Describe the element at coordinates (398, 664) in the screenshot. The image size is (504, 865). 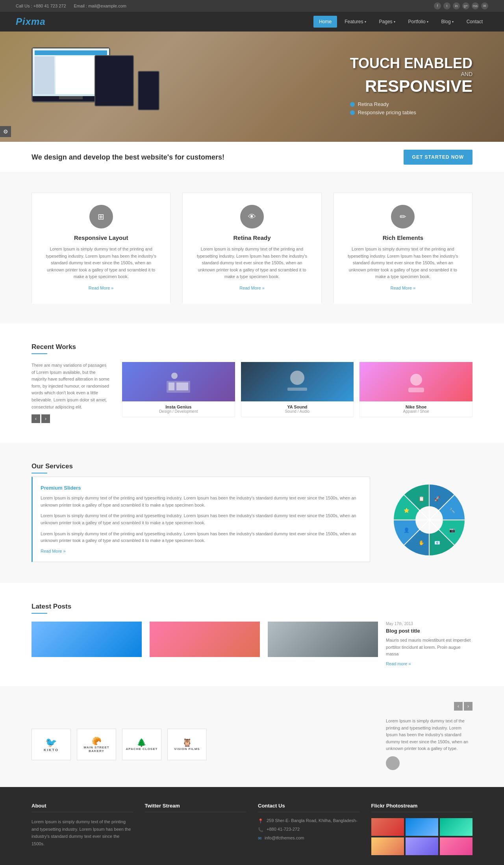
I see `post-read-more: Read more »` at that location.